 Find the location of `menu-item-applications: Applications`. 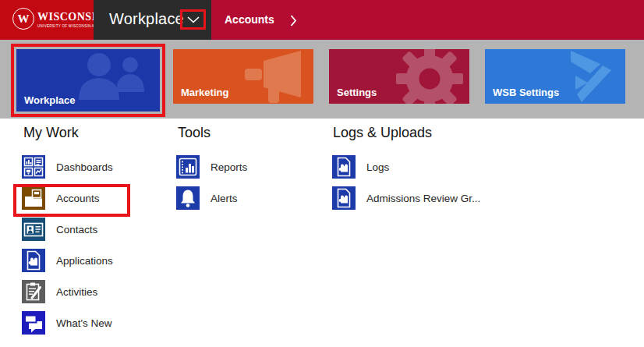

menu-item-applications: Applications is located at coordinates (67, 260).